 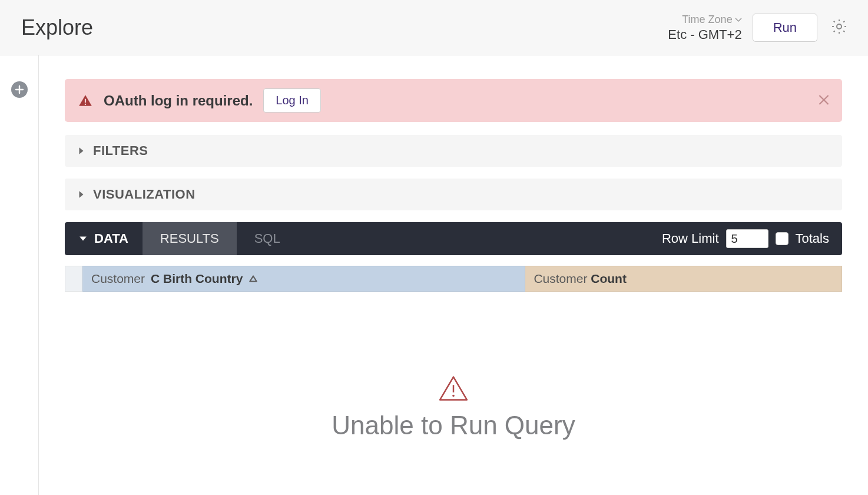 I want to click on totals-checkbox, so click(x=782, y=239).